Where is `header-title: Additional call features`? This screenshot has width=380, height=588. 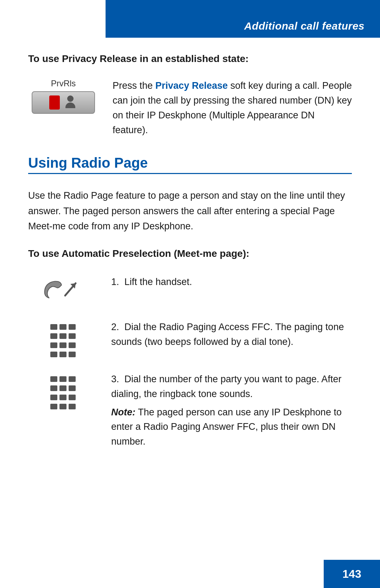 header-title: Additional call features is located at coordinates (304, 26).